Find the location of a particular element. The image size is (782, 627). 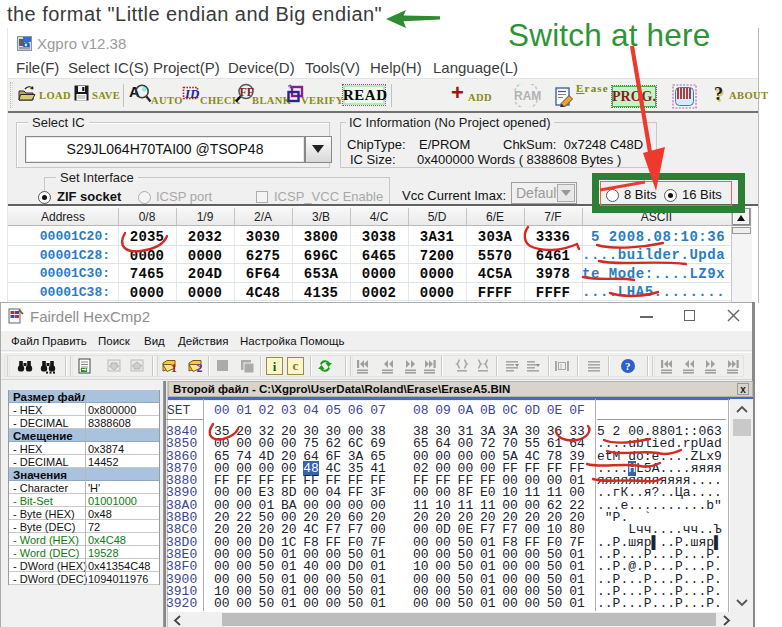

svg-text: 1 is located at coordinates (174, 368).